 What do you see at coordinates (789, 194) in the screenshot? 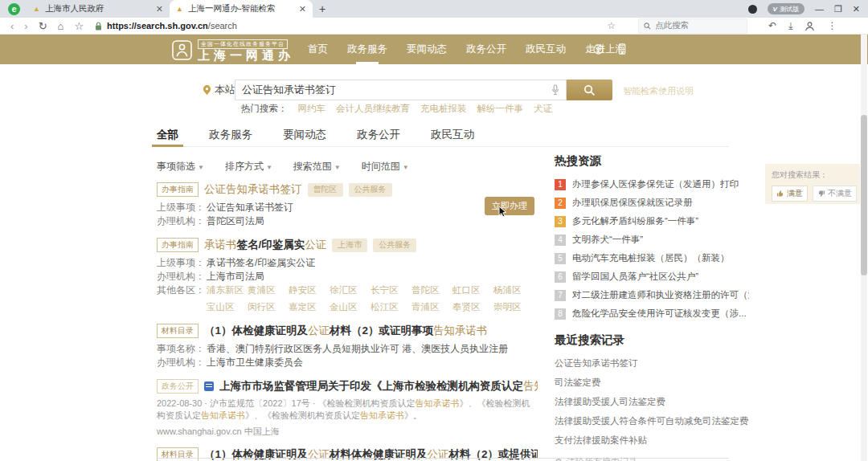
I see `satisfied-button: 满意` at bounding box center [789, 194].